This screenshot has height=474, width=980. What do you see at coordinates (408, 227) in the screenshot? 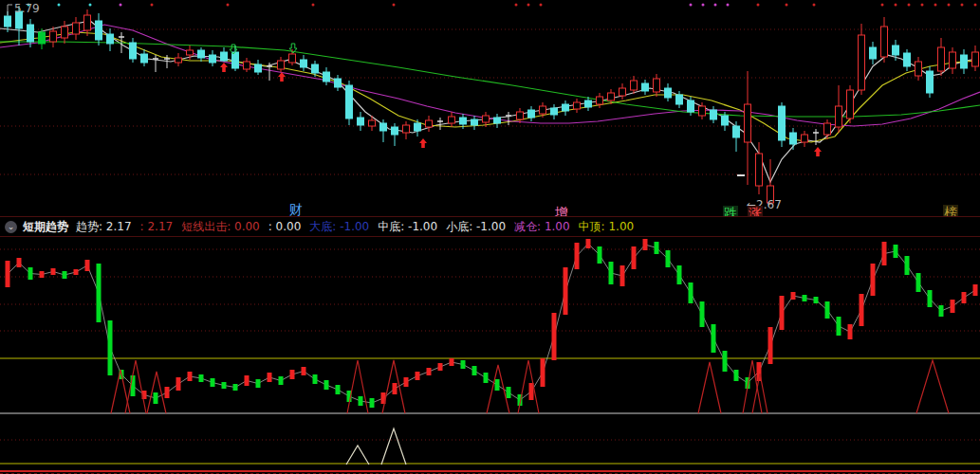
I see `indicator-field: 中底: -1.00` at bounding box center [408, 227].